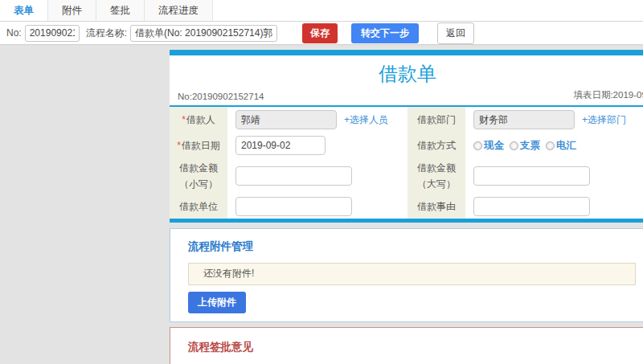 The width and height of the screenshot is (643, 364). Describe the element at coordinates (407, 98) in the screenshot. I see `form-meta-row: No:20190902152714 填表日期:2019-09-02 15:27:…` at that location.